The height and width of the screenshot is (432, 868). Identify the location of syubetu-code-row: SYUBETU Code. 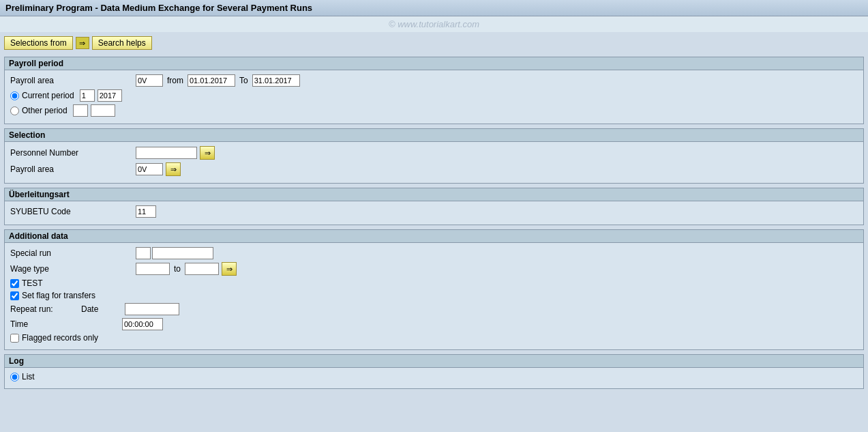
(434, 212).